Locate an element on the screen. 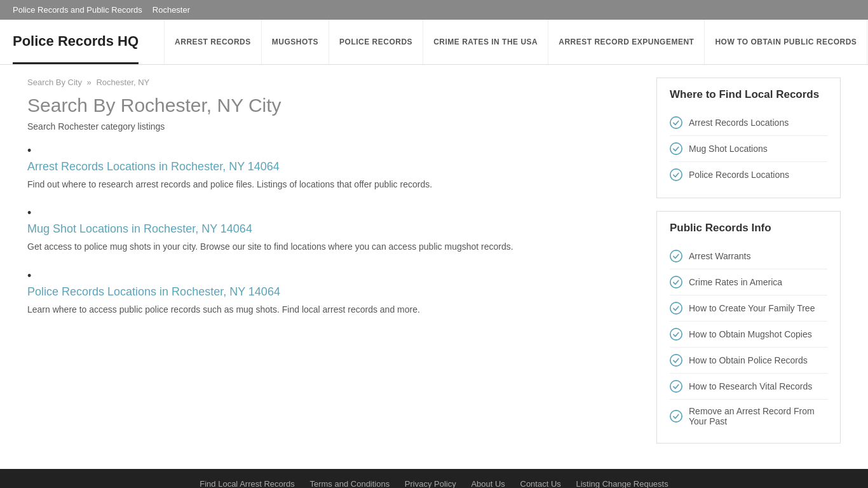  breadcrumb-parent: Search By City is located at coordinates (55, 83).